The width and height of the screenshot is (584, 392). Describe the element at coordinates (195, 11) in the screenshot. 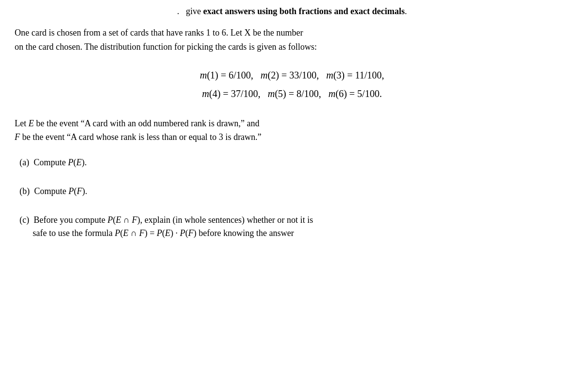

I see `header-prefix: give` at that location.